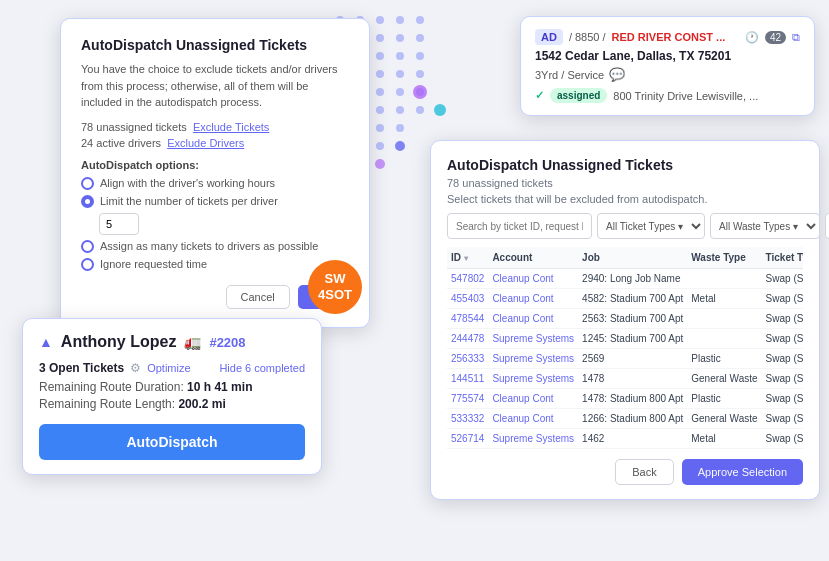 This screenshot has width=829, height=561. Describe the element at coordinates (625, 319) in the screenshot. I see `table-row: 478544 Cleanup Cont 2563: Stadium 700 Ap…` at that location.